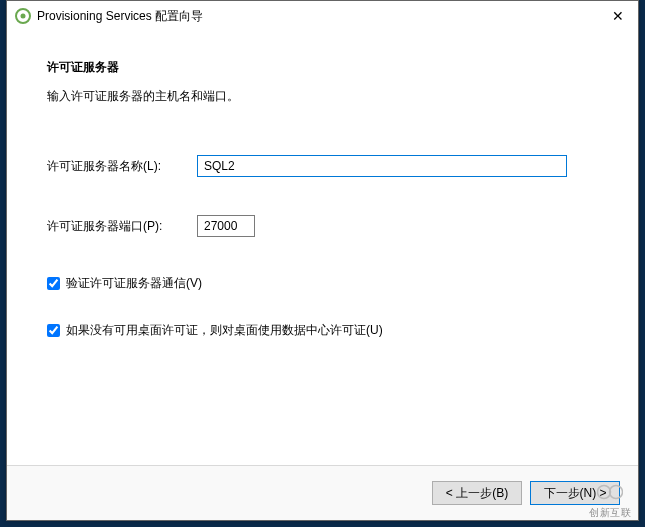 The width and height of the screenshot is (645, 527). I want to click on next-button: 下一步(N) >, so click(575, 493).